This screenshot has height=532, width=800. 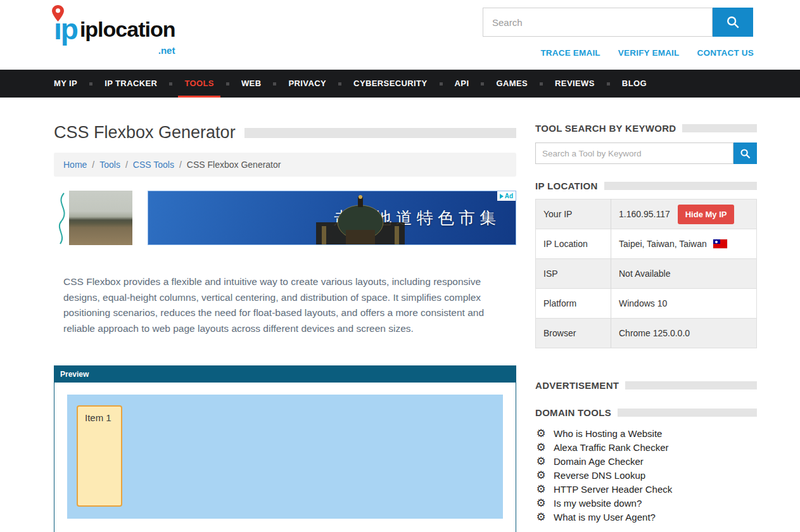 What do you see at coordinates (114, 34) in the screenshot?
I see `site-logo: ıp iplocation .net` at bounding box center [114, 34].